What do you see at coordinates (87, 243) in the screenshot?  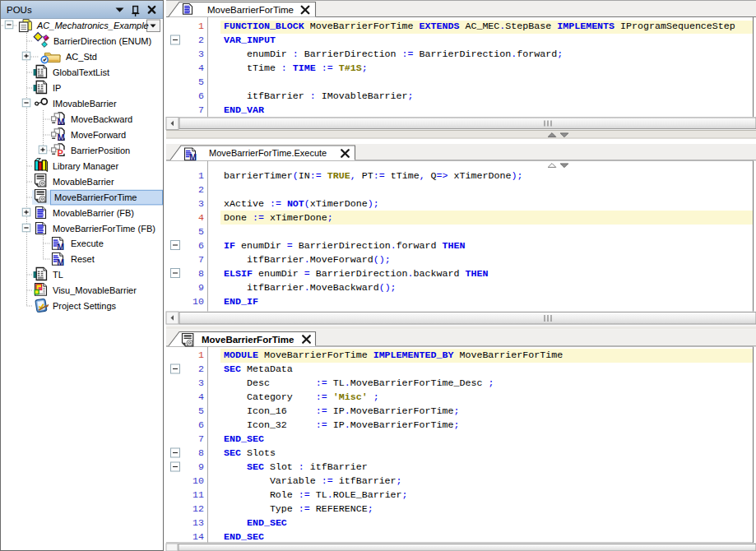 I see `svg-text: Execute` at bounding box center [87, 243].